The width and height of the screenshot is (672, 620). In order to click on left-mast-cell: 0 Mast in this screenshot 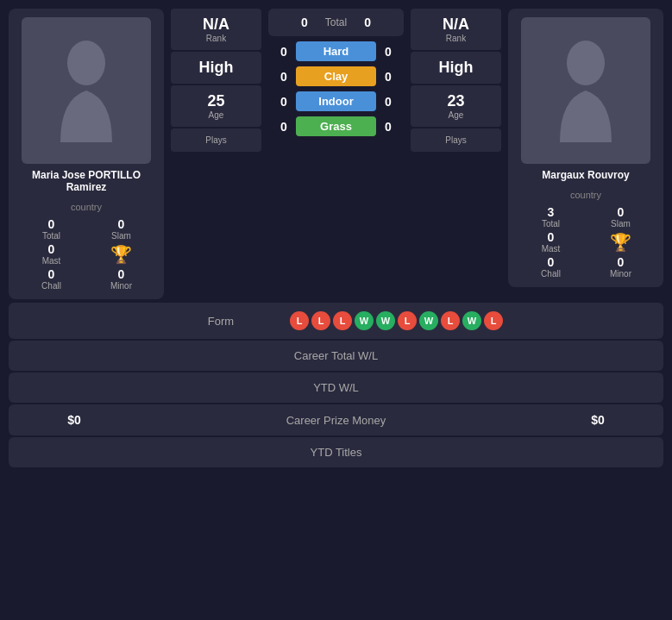, I will do `click(52, 254)`.